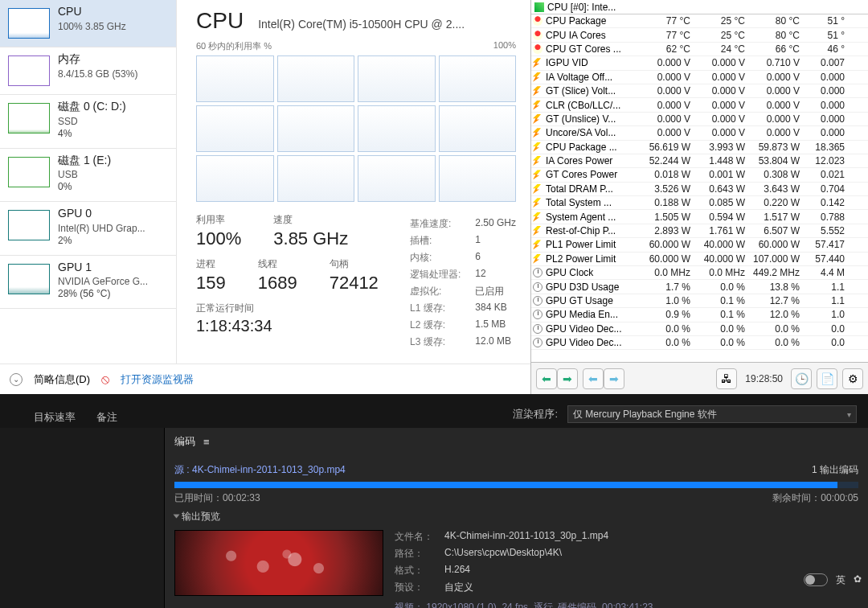 Image resolution: width=868 pixels, height=608 pixels. What do you see at coordinates (858, 581) in the screenshot?
I see `ime-settings-icon: ✿` at bounding box center [858, 581].